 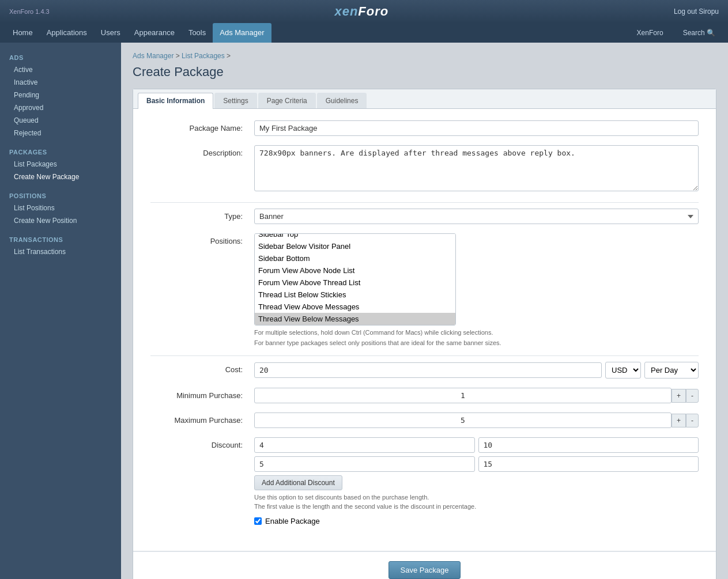 I want to click on type-row: Type: Banner Text HTML, so click(x=424, y=217).